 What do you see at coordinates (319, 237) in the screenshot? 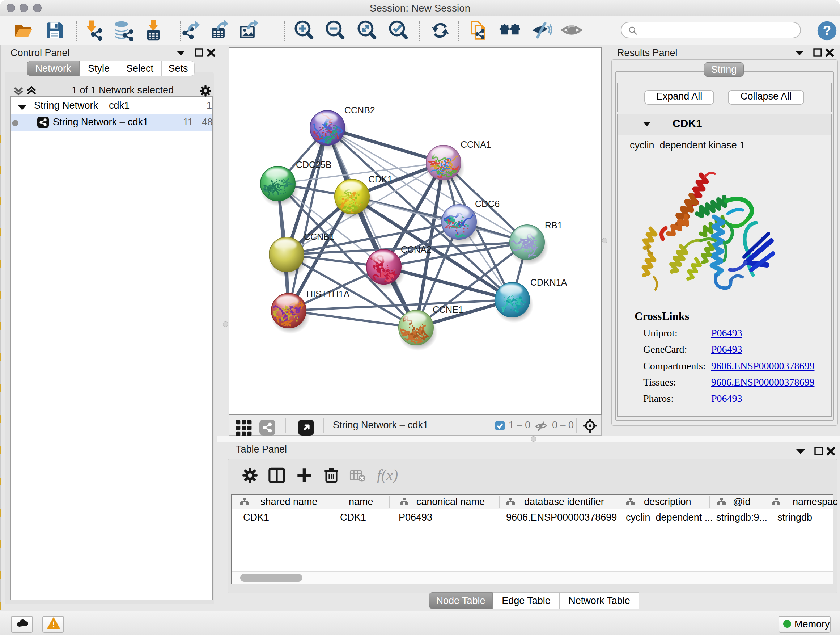
I see `svg-text: CCNB1` at bounding box center [319, 237].